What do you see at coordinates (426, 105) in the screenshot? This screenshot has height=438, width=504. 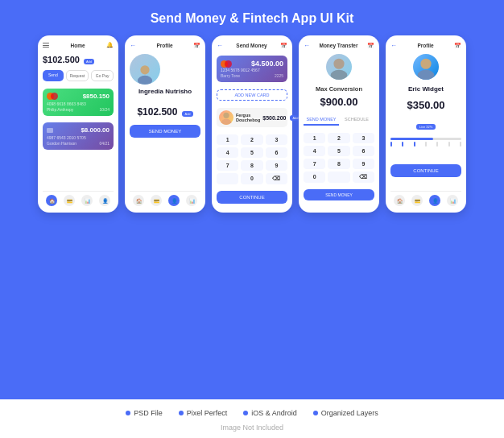 I see `profile2-balance: $350.00` at bounding box center [426, 105].